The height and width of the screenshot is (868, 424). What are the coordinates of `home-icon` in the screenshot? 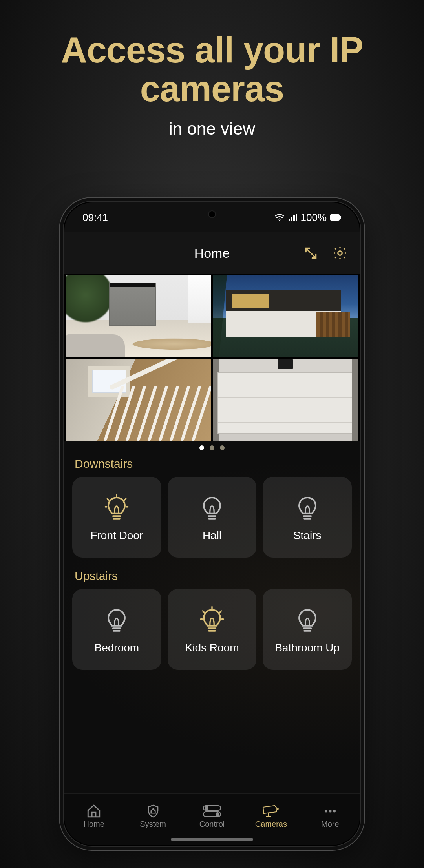 It's located at (94, 811).